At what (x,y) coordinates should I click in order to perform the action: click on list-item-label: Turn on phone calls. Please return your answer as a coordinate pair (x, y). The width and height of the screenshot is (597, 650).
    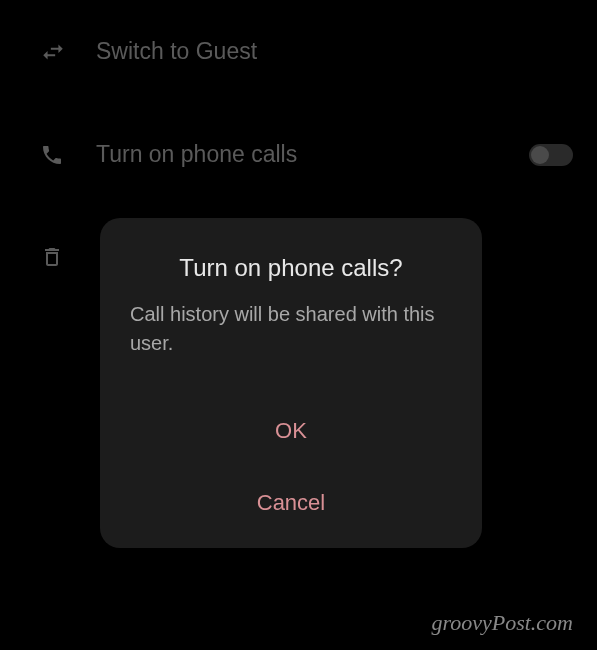
    Looking at the image, I should click on (312, 154).